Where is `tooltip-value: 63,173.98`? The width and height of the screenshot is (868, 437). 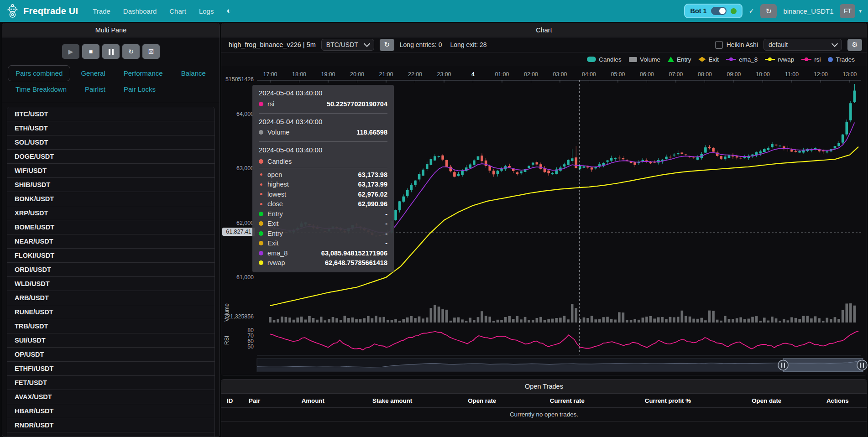 tooltip-value: 63,173.98 is located at coordinates (372, 175).